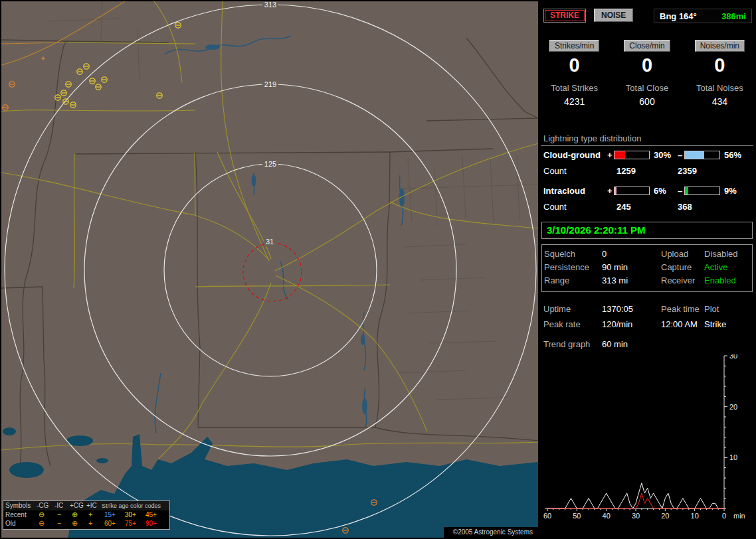  Describe the element at coordinates (662, 155) in the screenshot. I see `cg-plus-pct: 30%` at that location.